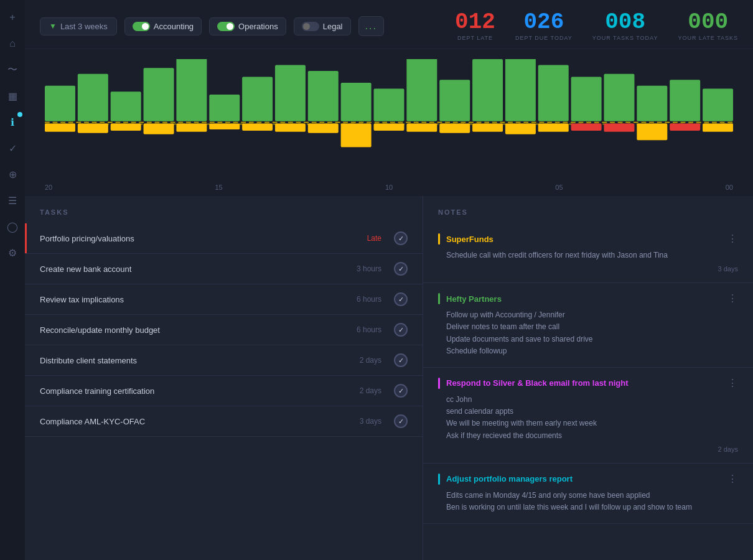 This screenshot has height=560, width=753. I want to click on legal-toggle: Legal, so click(322, 26).